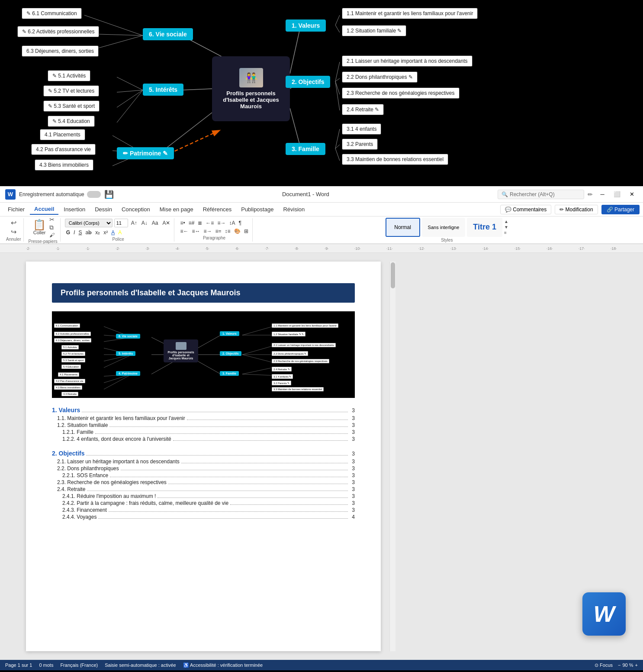 This screenshot has width=643, height=672. What do you see at coordinates (444, 227) in the screenshot?
I see `style-sans-interligne-btn: Sans interligne` at bounding box center [444, 227].